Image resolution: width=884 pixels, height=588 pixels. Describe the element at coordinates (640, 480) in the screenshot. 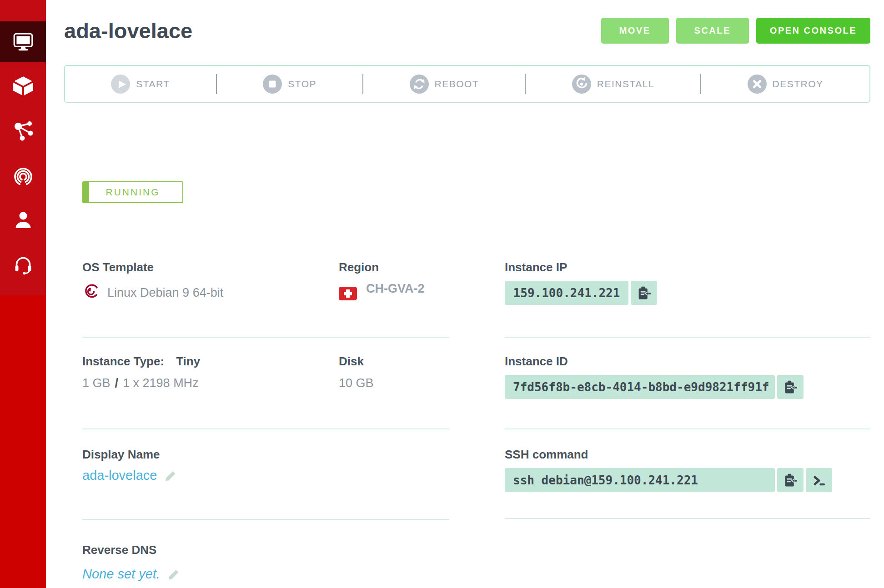

I see `ssh-command-value: ssh debian@159.100.241.221` at that location.